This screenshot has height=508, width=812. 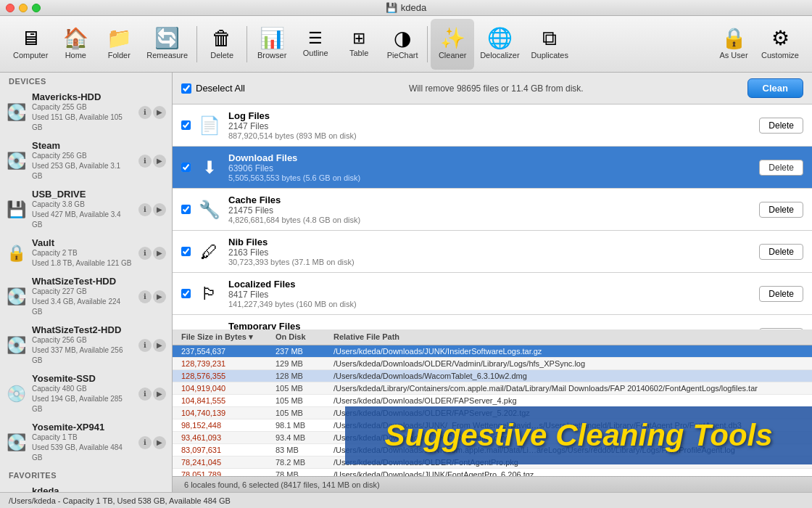 What do you see at coordinates (273, 38) in the screenshot?
I see `browser-icon: 📊` at bounding box center [273, 38].